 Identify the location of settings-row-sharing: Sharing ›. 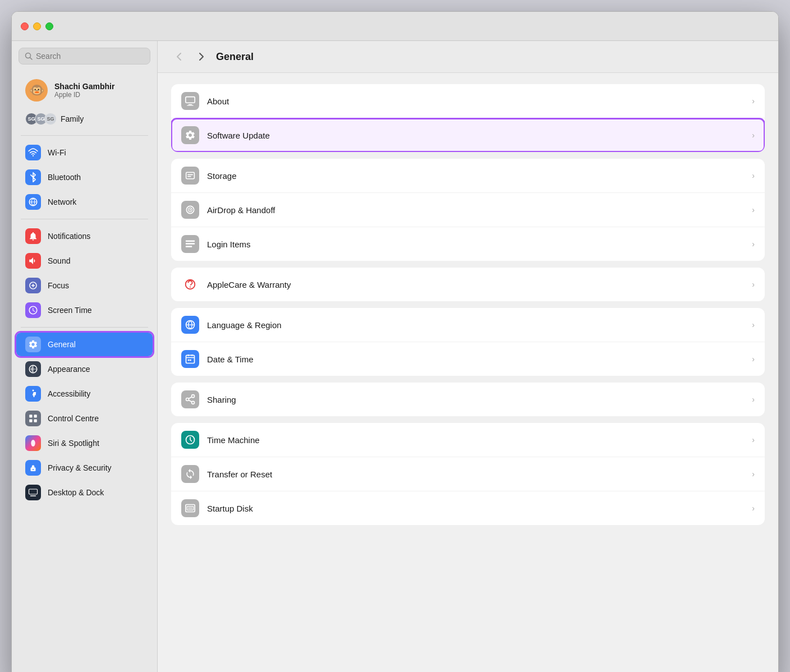
(468, 399).